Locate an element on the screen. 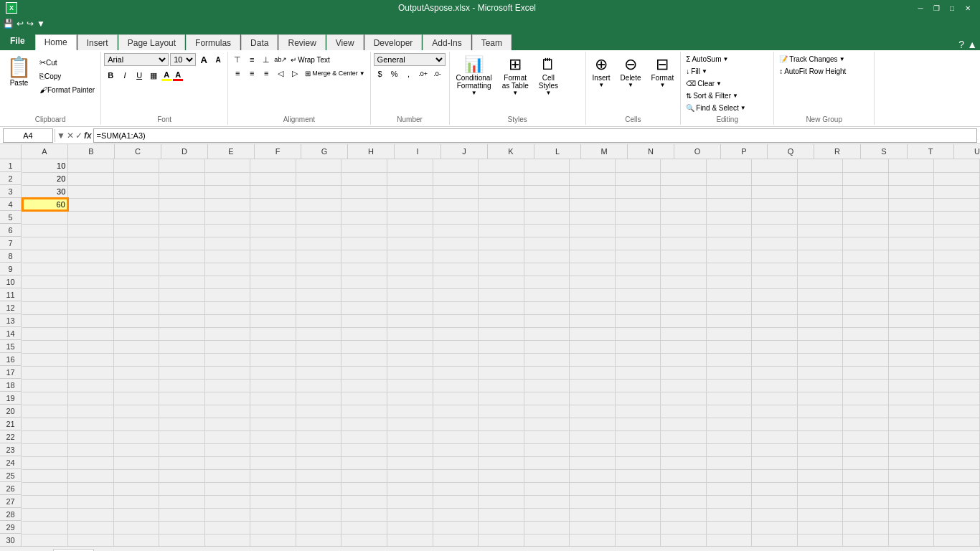 The image size is (980, 551). cell-P4 is located at coordinates (729, 204).